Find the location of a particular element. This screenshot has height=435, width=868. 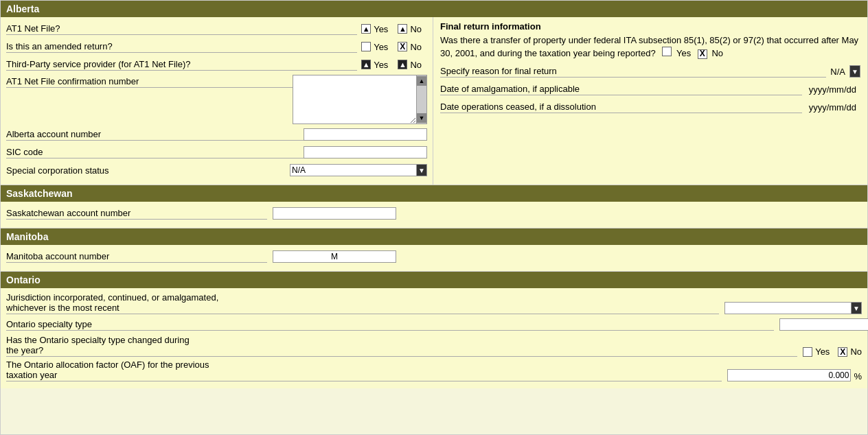

amended-yes-checkbox is located at coordinates (366, 47).